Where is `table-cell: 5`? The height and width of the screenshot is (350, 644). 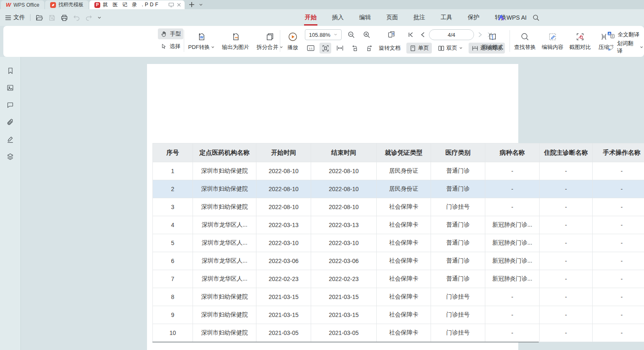 table-cell: 5 is located at coordinates (173, 243).